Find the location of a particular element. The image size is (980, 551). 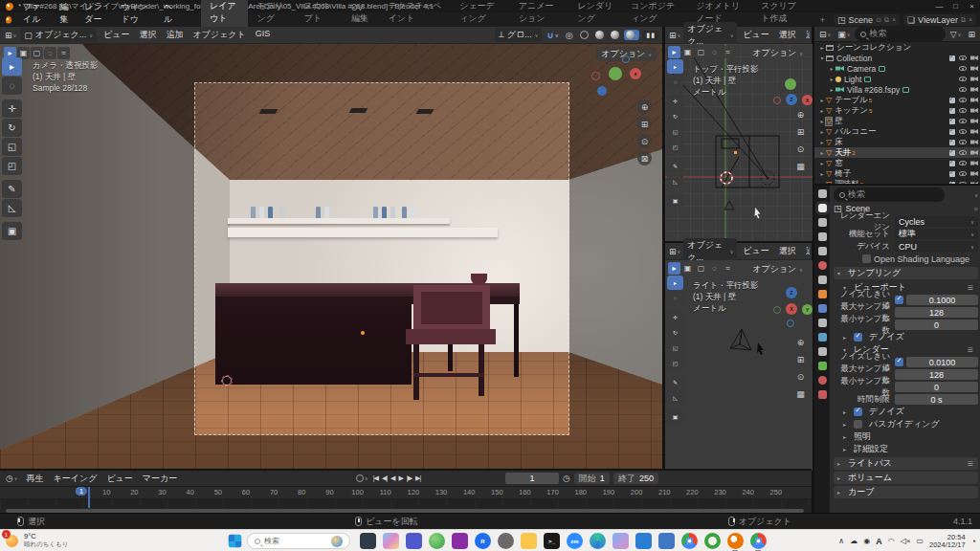

Open Shading Language-checkbox is located at coordinates (867, 258).